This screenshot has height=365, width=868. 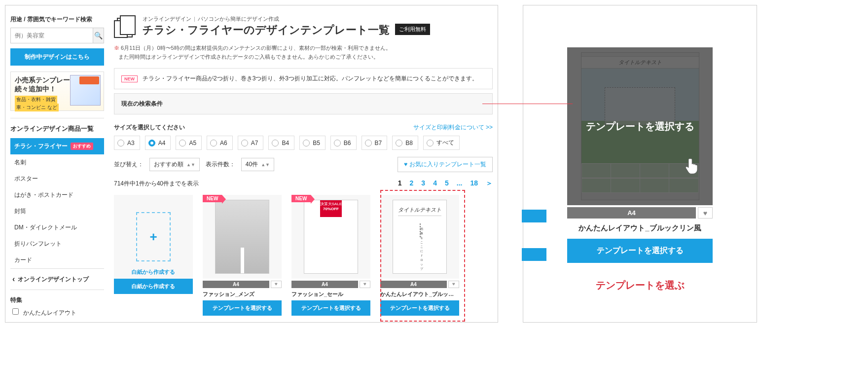 What do you see at coordinates (57, 146) in the screenshot?
I see `sidebar-item-0: チラシ・フライヤーおすすめ` at bounding box center [57, 146].